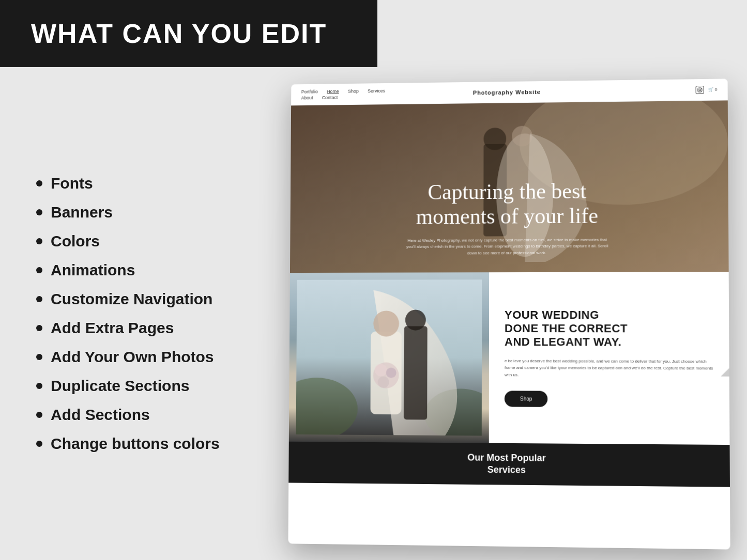 Image resolution: width=747 pixels, height=560 pixels. What do you see at coordinates (343, 91) in the screenshot?
I see `nav-row-1: Portfolio Home Shop Services` at bounding box center [343, 91].